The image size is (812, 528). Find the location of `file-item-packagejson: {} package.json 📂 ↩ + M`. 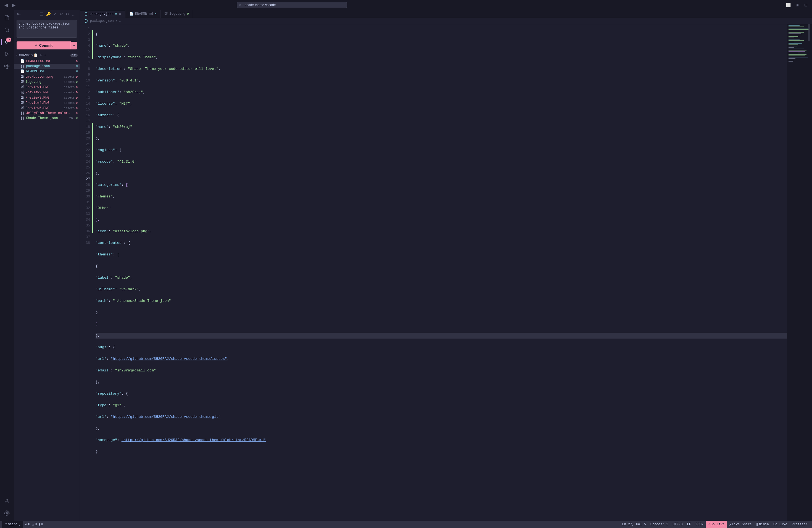

file-item-packagejson: {} package.json 📂 ↩ + M is located at coordinates (47, 66).